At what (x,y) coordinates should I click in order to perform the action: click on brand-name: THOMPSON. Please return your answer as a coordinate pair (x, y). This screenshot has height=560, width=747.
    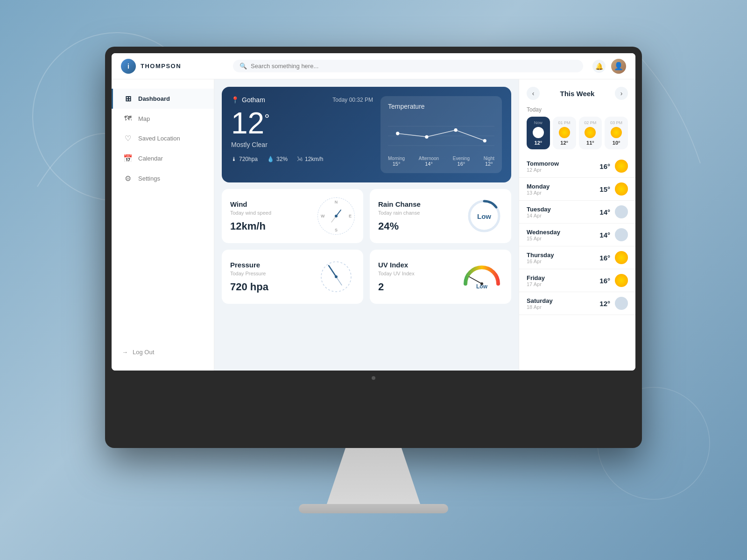
    Looking at the image, I should click on (161, 66).